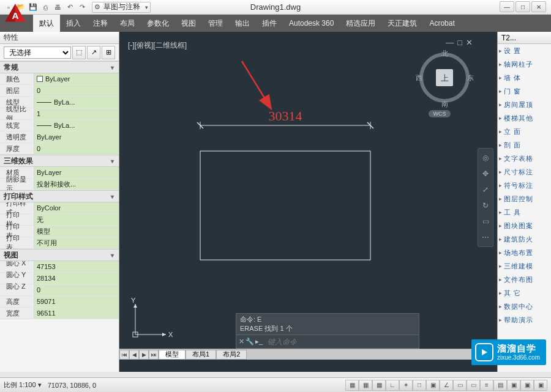 The width and height of the screenshot is (551, 392). What do you see at coordinates (59, 126) in the screenshot?
I see `property-row: 线宽ByLa...` at bounding box center [59, 126].